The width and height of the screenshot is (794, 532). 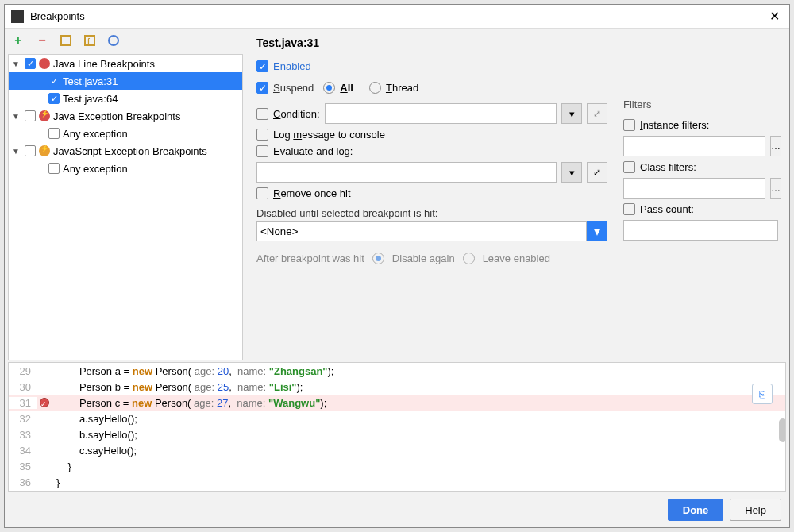 What do you see at coordinates (17, 17) in the screenshot?
I see `app-icon` at bounding box center [17, 17].